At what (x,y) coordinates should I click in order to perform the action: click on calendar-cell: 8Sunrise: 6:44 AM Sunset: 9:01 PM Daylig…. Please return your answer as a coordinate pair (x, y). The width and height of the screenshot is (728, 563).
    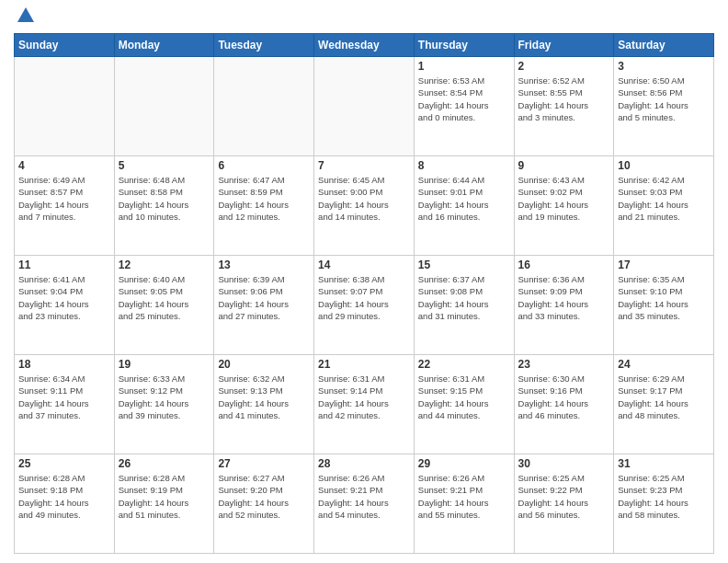
    Looking at the image, I should click on (463, 206).